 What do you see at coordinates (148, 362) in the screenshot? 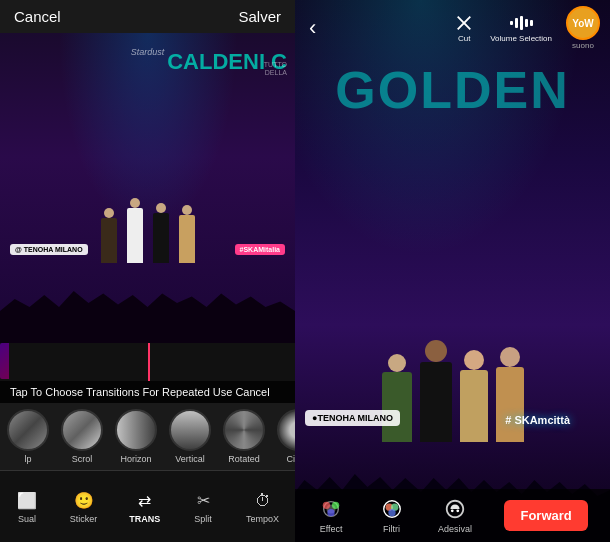
I see `timeline-strip` at bounding box center [148, 362].